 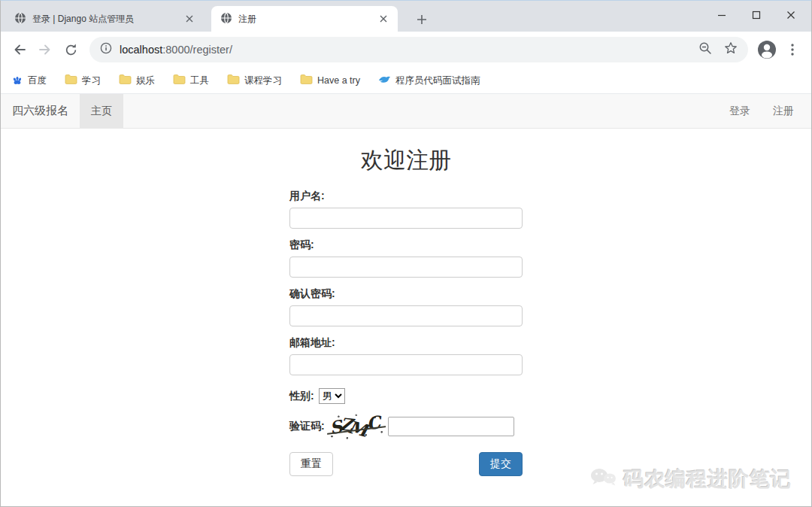 I want to click on form-actions: 重置 提交, so click(x=406, y=464).